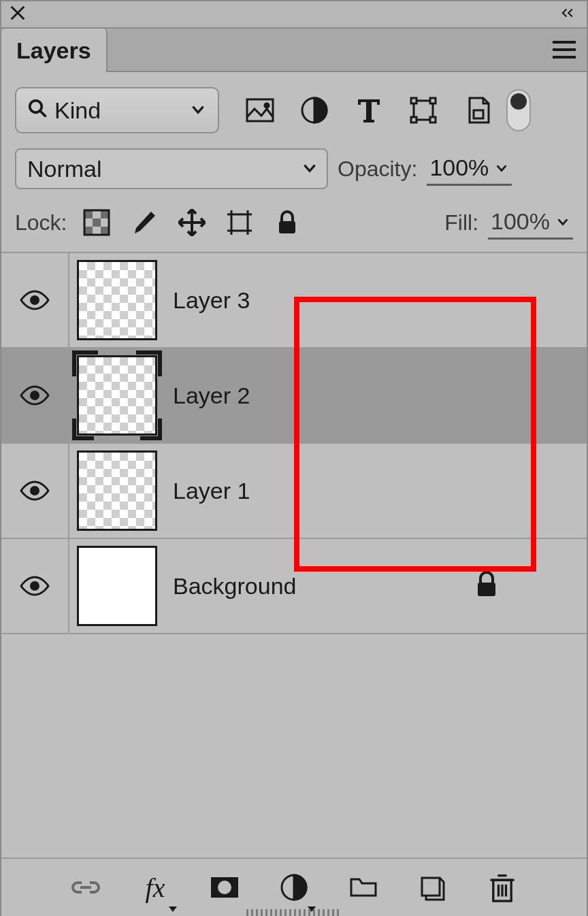  I want to click on search-icon, so click(37, 110).